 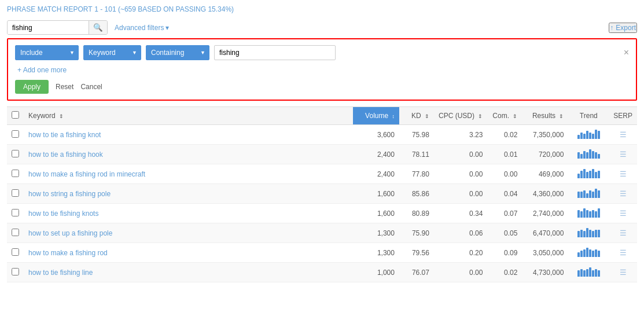 What do you see at coordinates (376, 116) in the screenshot?
I see `col-header-volume: Volume ↕` at bounding box center [376, 116].